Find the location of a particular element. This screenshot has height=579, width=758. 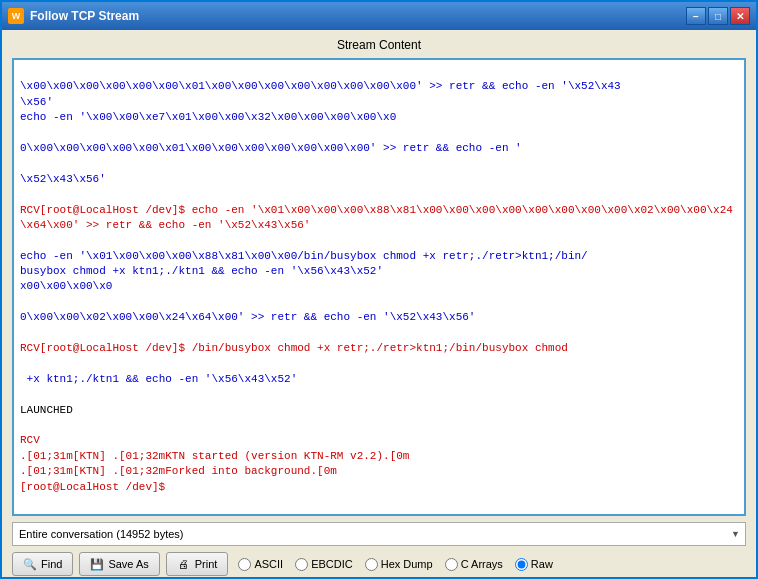

carrays-radio is located at coordinates (452, 564).